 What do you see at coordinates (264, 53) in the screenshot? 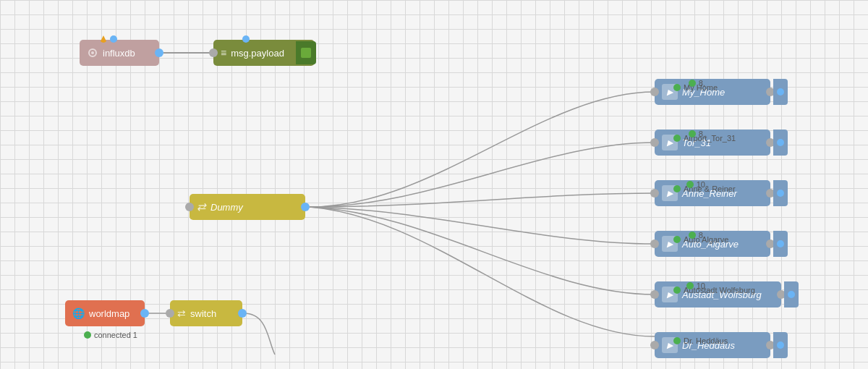
I see `msgpayload-node: ≡ msg.payload` at bounding box center [264, 53].